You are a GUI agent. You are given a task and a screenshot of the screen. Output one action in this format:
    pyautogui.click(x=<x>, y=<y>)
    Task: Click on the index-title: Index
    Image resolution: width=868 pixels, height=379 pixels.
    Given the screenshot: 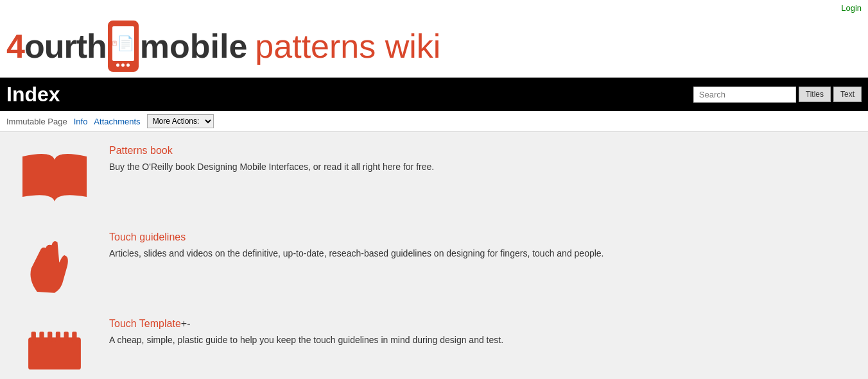 What is the action you would take?
    pyautogui.click(x=33, y=95)
    